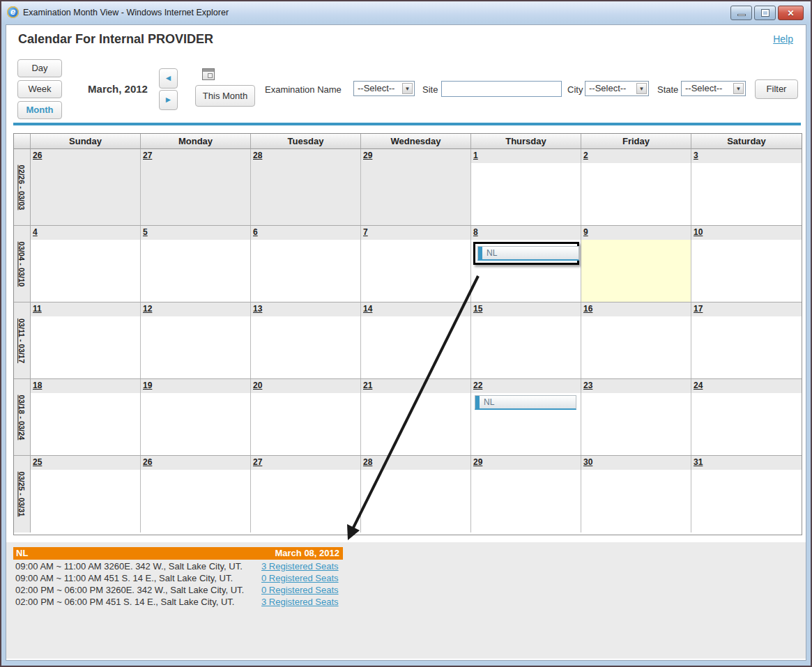 The height and width of the screenshot is (667, 812). Describe the element at coordinates (746, 340) in the screenshot. I see `day-cell-17: 17` at that location.